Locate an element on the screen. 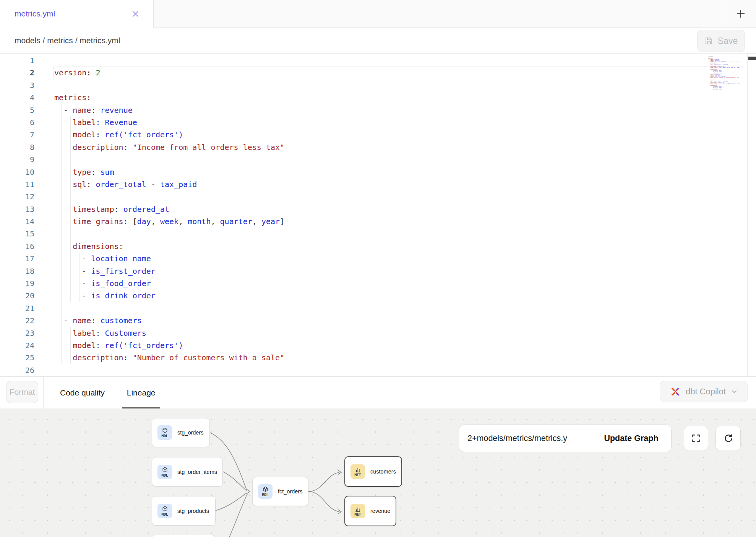 This screenshot has height=537, width=756. code-line: - location_name is located at coordinates (380, 259).